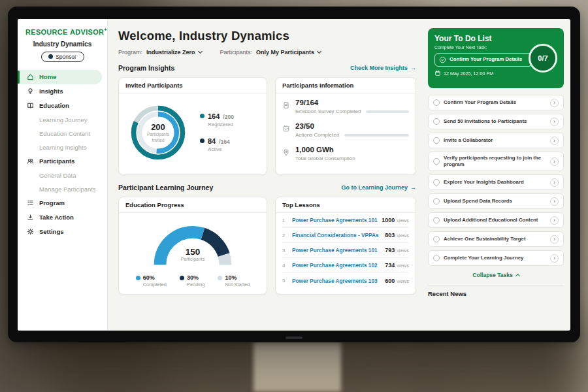  What do you see at coordinates (63, 175) in the screenshot?
I see `sidebar: RESOURCE ADVISOR+ Industry Dynamics Spon…` at bounding box center [63, 175].